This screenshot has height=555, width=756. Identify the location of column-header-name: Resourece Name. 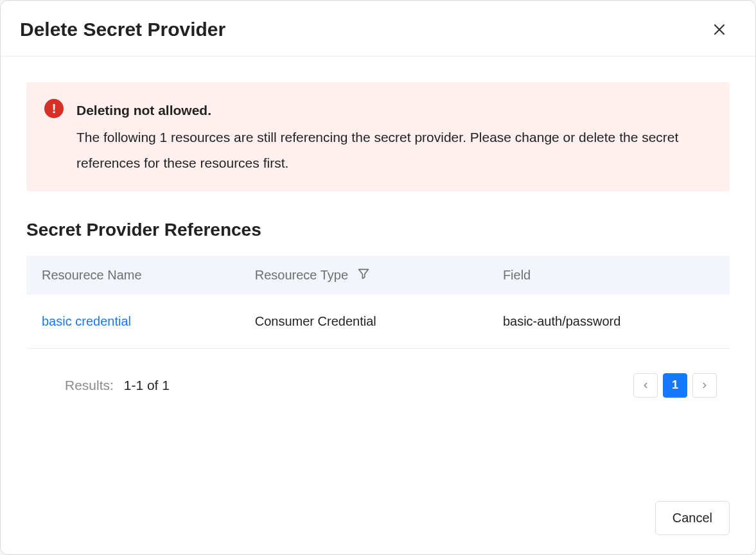
(133, 275).